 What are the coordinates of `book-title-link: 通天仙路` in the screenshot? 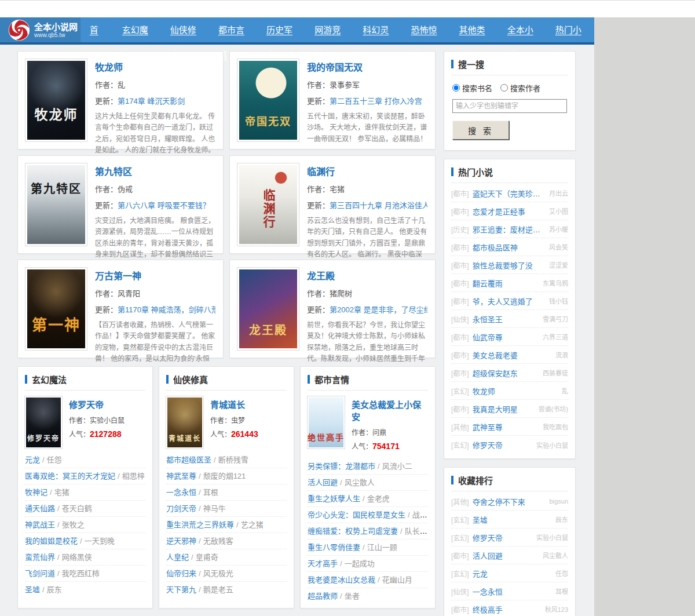 It's located at (40, 509).